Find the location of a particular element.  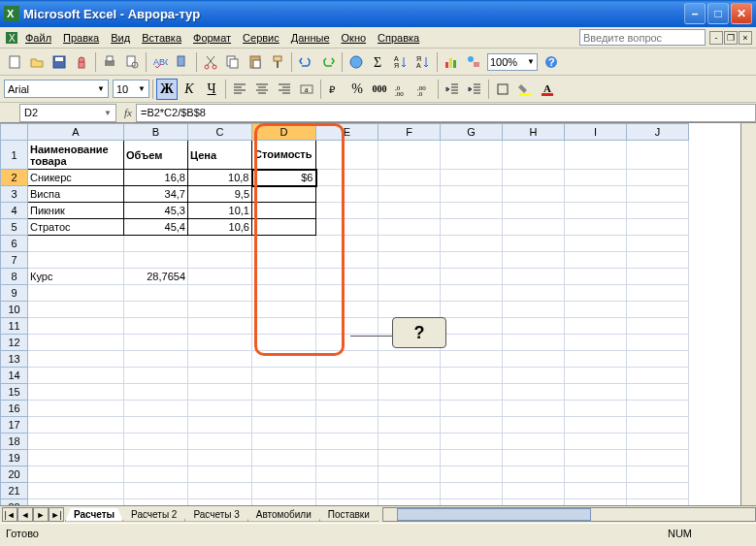

formula-input: =B2*C2/$B$8 is located at coordinates (446, 112).